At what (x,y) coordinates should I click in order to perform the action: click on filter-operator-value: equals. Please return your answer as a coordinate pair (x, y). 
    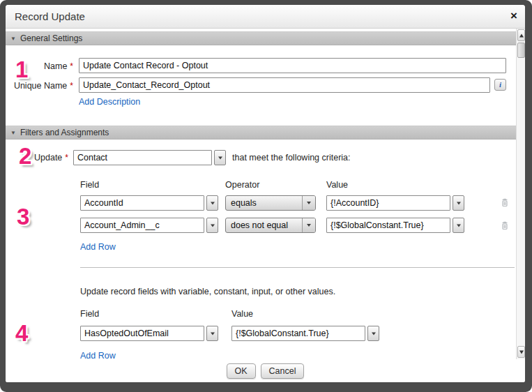
    Looking at the image, I should click on (244, 203).